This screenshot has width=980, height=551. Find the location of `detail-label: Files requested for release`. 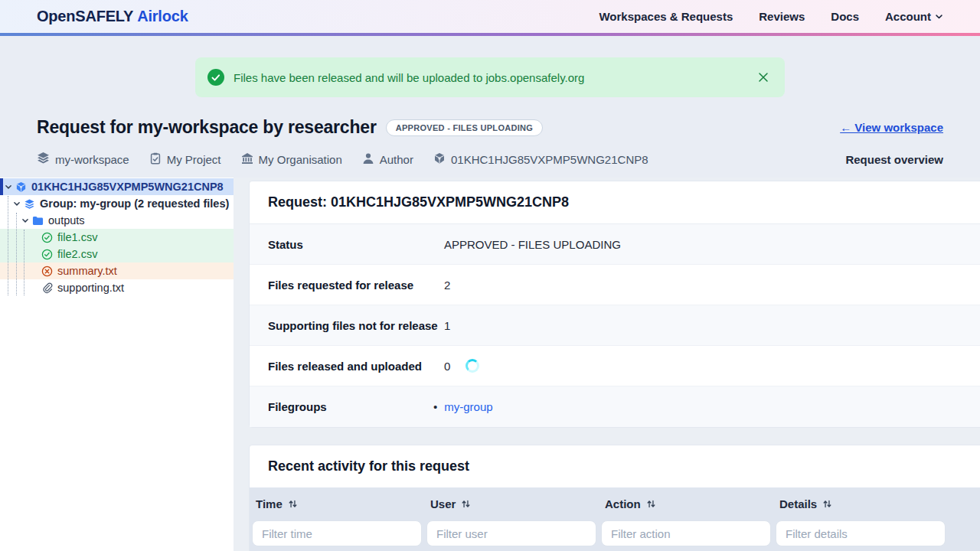

detail-label: Files requested for release is located at coordinates (347, 285).